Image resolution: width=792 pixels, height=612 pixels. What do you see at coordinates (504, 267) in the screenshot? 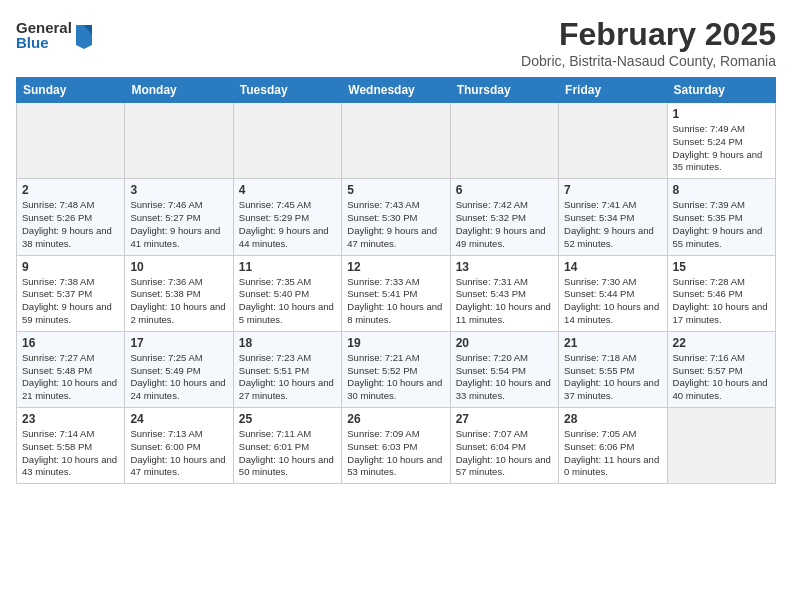
I see `day-number: 13` at bounding box center [504, 267].